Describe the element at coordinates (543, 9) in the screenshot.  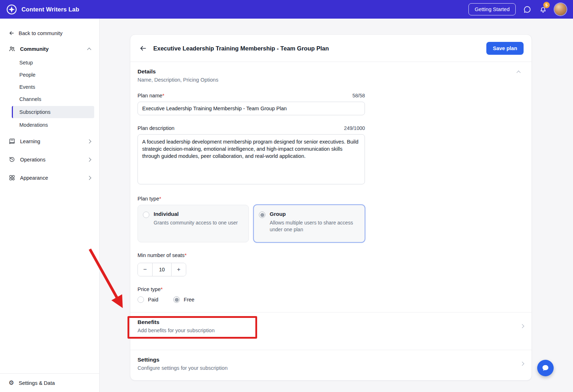
I see `notifications-icon: 5` at that location.